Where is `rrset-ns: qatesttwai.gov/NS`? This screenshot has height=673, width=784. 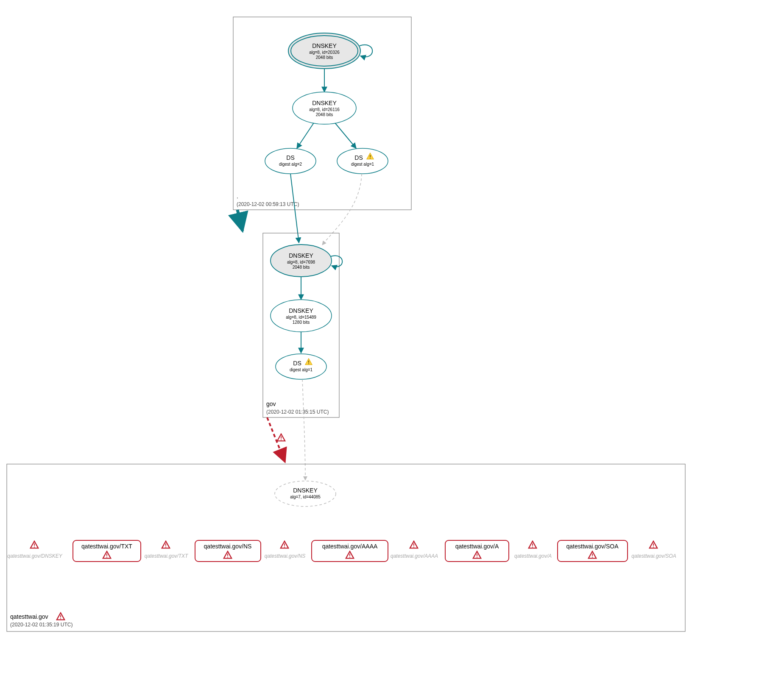
rrset-ns: qatesttwai.gov/NS is located at coordinates (228, 551).